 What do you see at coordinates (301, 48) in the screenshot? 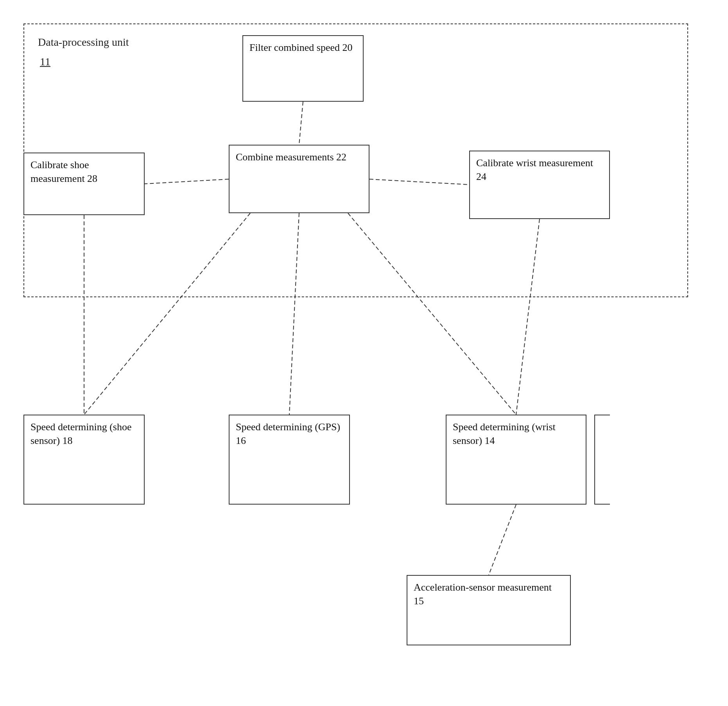
I see `filter-label: Filter combined speed 20` at bounding box center [301, 48].